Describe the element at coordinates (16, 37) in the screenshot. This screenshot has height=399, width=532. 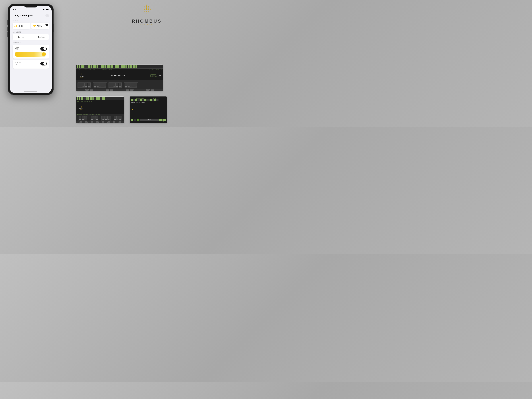
I see `minus-icon: —` at that location.